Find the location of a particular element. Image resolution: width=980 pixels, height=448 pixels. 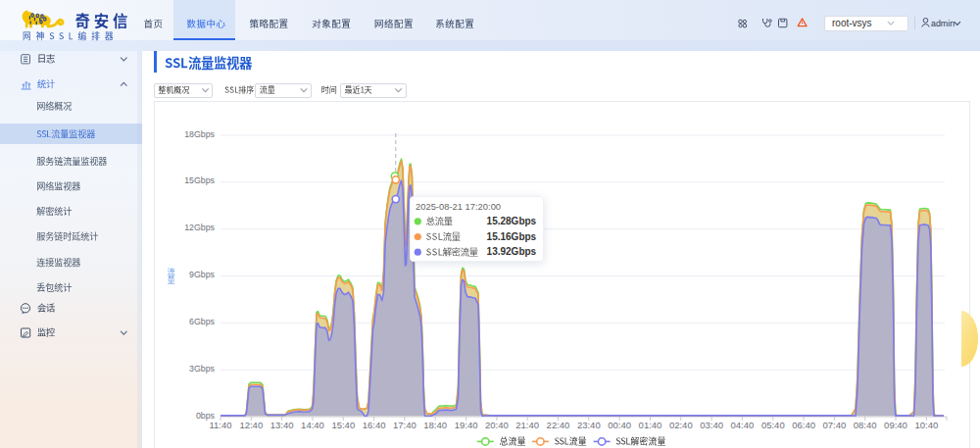

svg-text: 18:40 is located at coordinates (435, 425).